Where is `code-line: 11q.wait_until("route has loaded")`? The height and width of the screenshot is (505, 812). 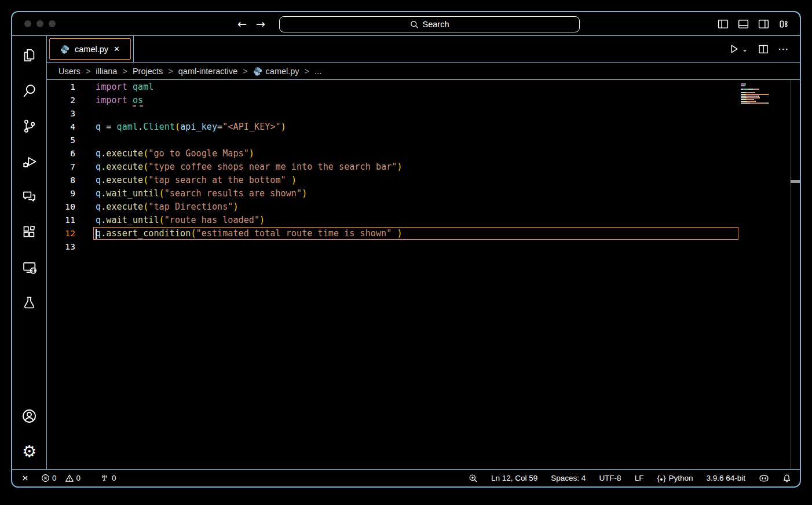
code-line: 11q.wait_until("route has loaded") is located at coordinates (393, 220).